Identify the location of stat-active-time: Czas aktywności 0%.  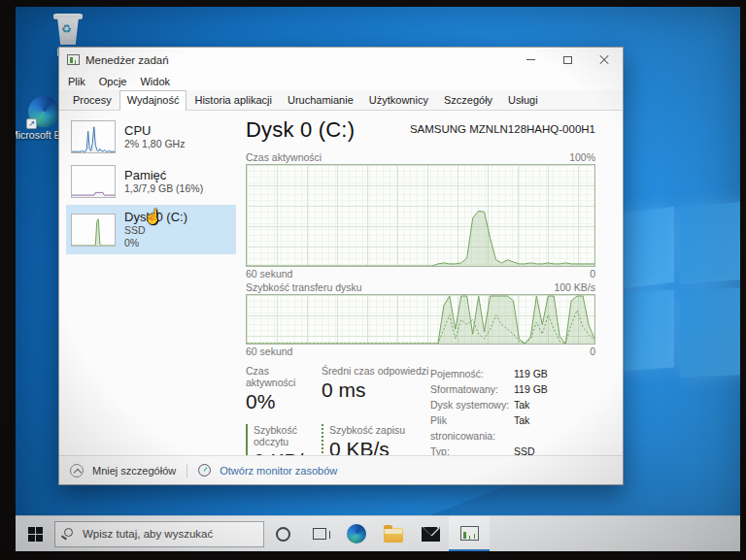
(284, 389).